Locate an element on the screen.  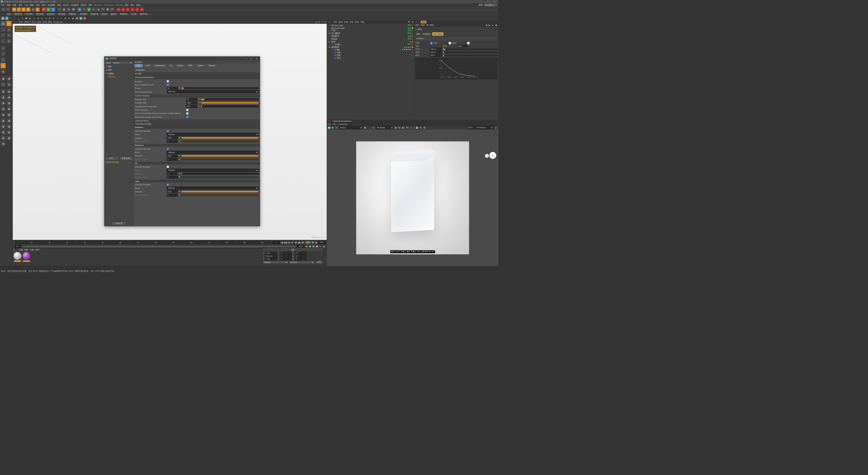
chk-reflection-ov is located at coordinates (168, 131).